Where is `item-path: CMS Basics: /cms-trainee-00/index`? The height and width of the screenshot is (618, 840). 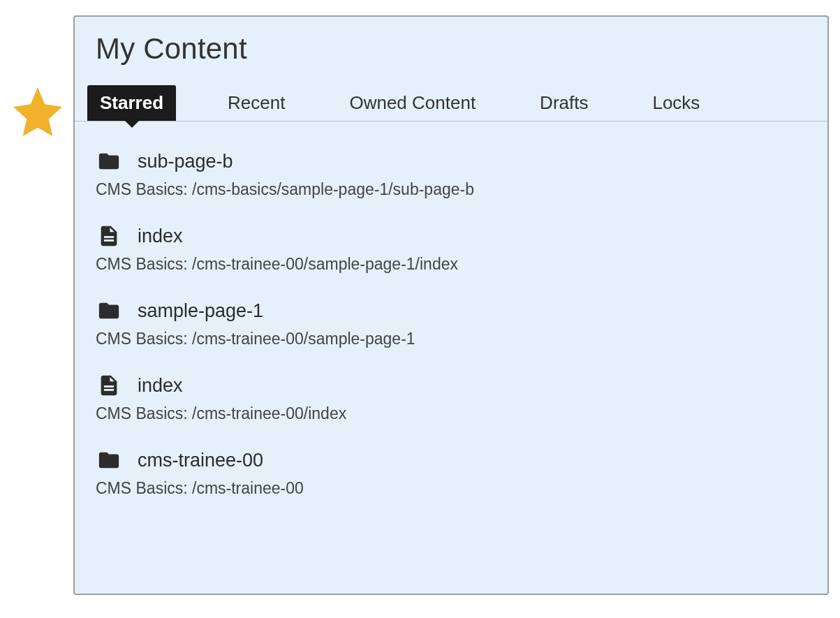 item-path: CMS Basics: /cms-trainee-00/index is located at coordinates (451, 413).